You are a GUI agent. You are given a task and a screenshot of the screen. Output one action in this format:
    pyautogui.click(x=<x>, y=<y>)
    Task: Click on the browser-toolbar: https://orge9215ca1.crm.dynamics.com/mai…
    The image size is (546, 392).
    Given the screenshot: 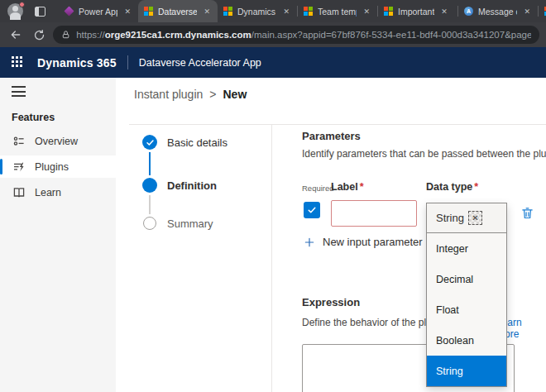 What is the action you would take?
    pyautogui.click(x=273, y=35)
    